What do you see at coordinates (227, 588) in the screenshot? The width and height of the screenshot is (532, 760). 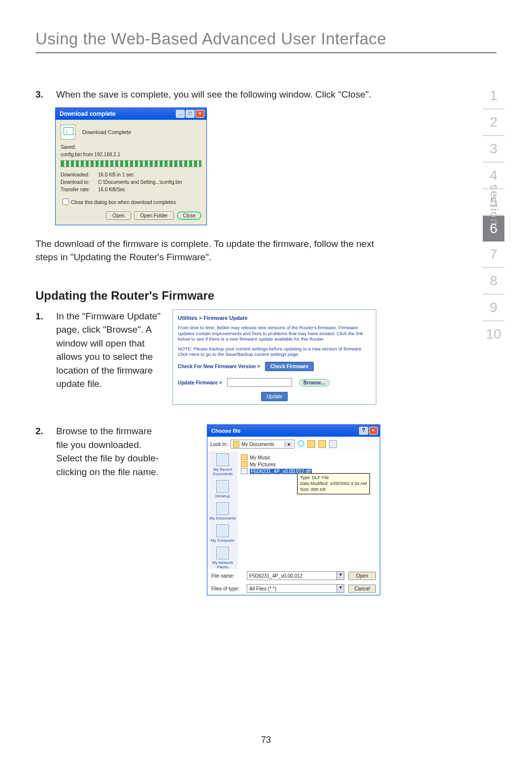 I see `filetype-label: Files of type:` at bounding box center [227, 588].